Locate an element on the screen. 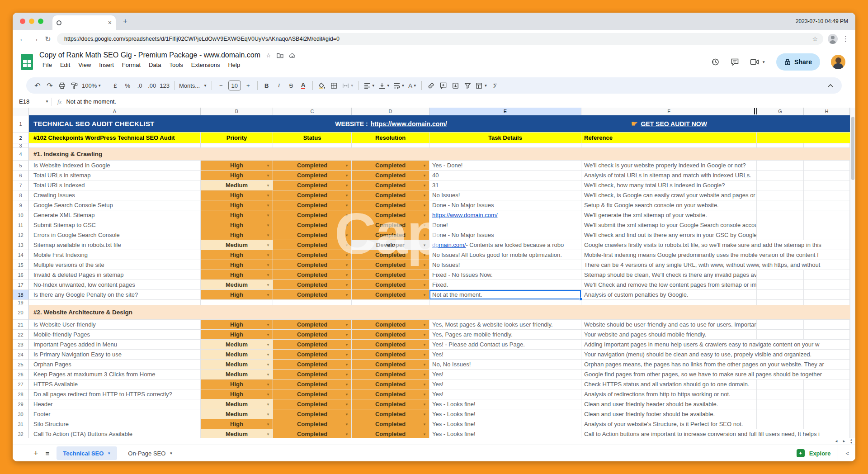  row-number: 8 is located at coordinates (21, 195).